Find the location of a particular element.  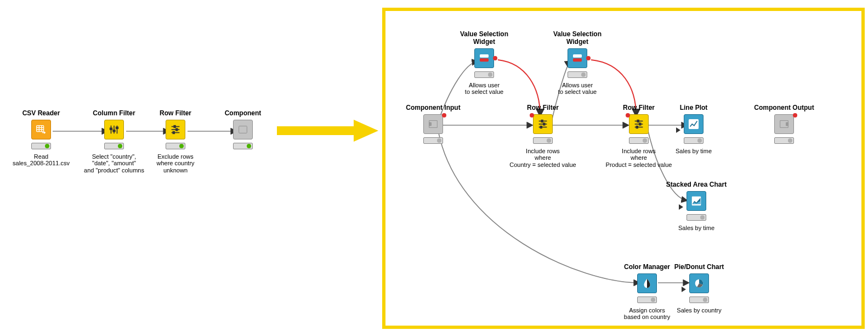

color-manager-icon is located at coordinates (647, 283).